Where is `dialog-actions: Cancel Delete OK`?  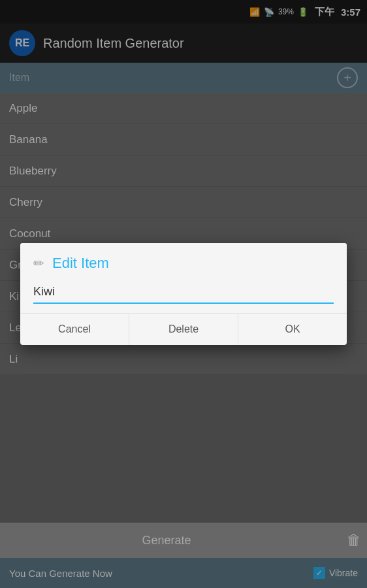
dialog-actions: Cancel Delete OK is located at coordinates (184, 329).